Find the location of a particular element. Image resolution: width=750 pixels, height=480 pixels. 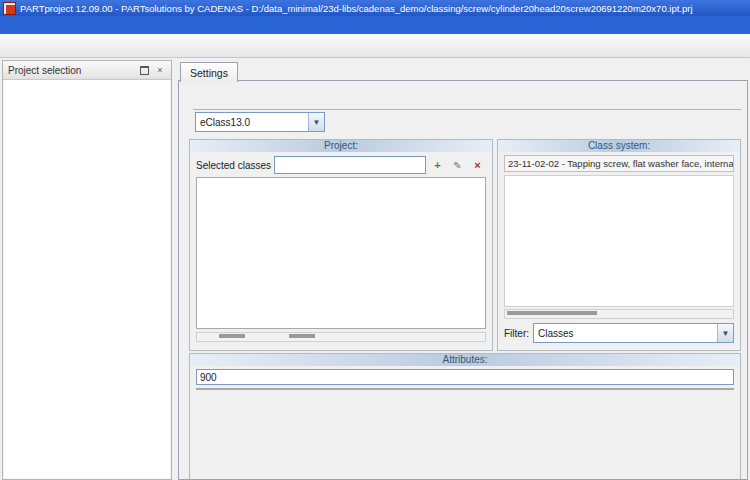

selected-classes-label: Selected classes is located at coordinates (234, 166).